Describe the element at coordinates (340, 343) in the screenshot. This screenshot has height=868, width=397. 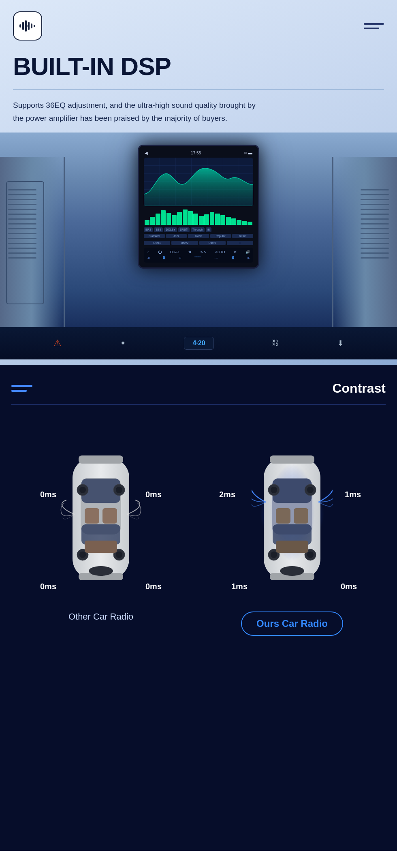
I see `download-btn: ⬇` at that location.